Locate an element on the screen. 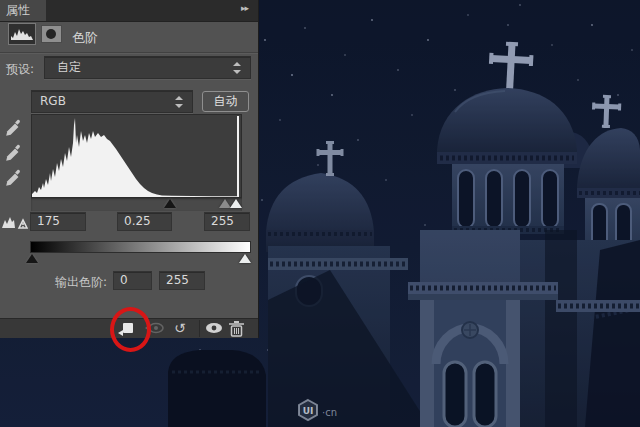  mask-thumbnail-icon is located at coordinates (52, 34).